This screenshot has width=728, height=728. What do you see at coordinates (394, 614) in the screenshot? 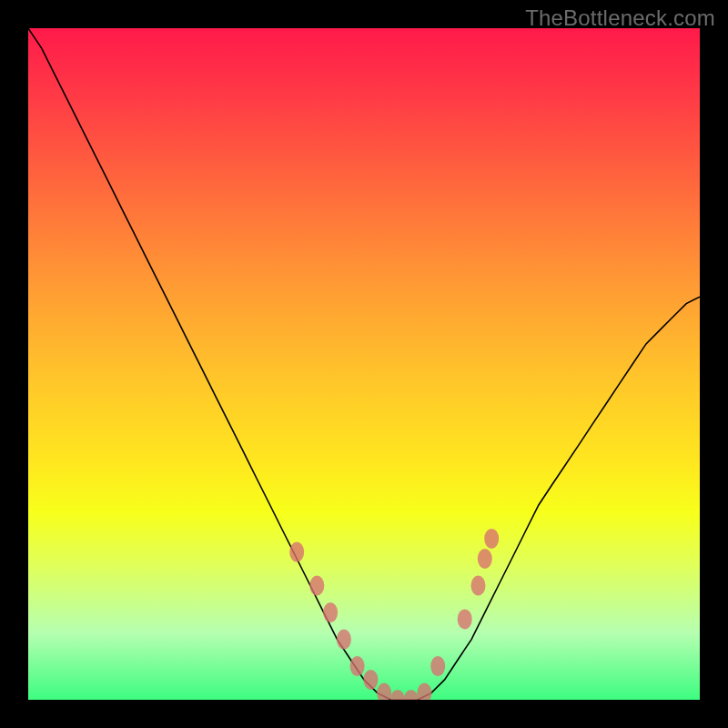
I see `marker-group` at bounding box center [394, 614].